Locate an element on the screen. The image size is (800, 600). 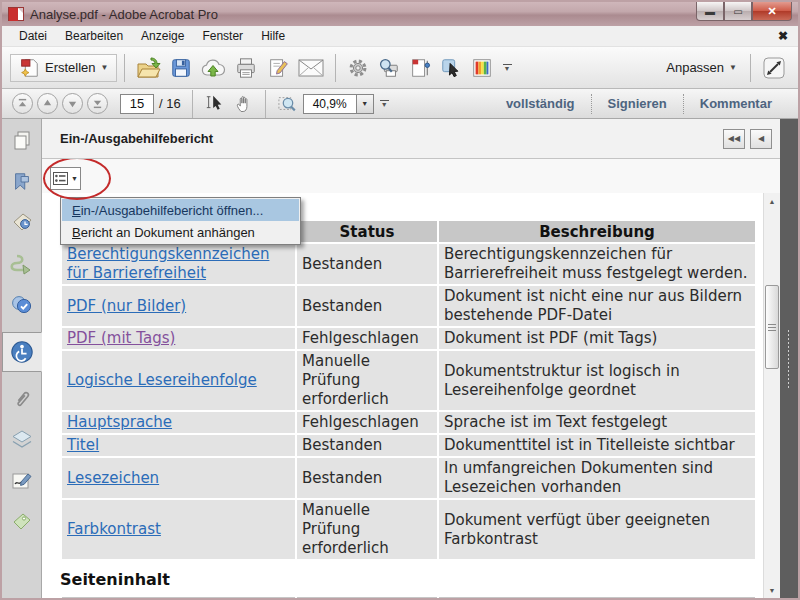
tab-kommentar: Kommentar is located at coordinates (736, 104).